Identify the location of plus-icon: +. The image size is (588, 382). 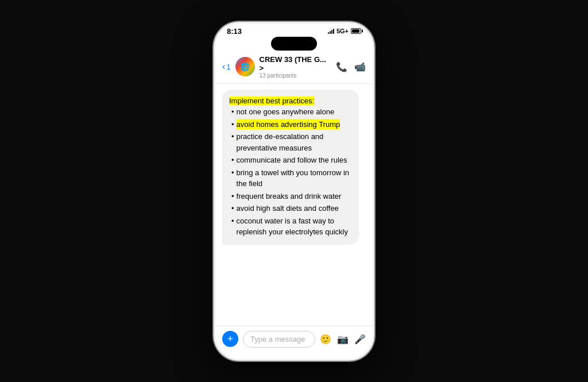
(231, 339).